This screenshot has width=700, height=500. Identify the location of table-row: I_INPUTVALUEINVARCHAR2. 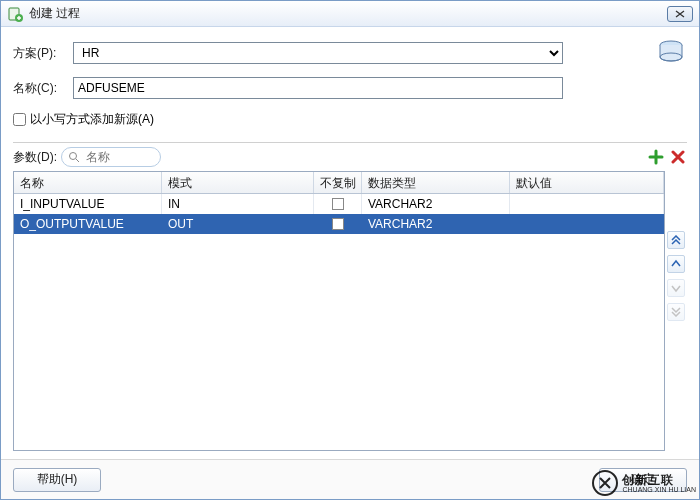
(339, 204).